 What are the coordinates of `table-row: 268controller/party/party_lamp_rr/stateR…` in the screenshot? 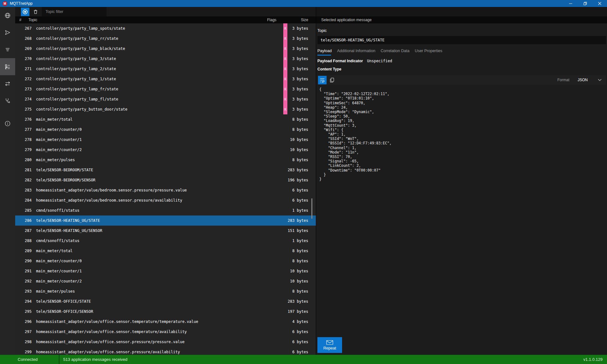 It's located at (166, 39).